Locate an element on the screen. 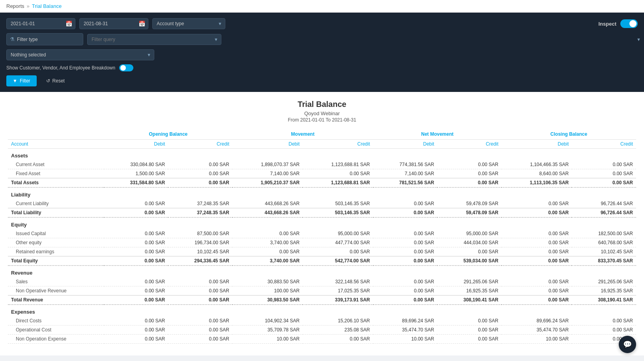 The height and width of the screenshot is (361, 644). table-row: Operational Cost0.00 SAR0.00 SAR35,709.7… is located at coordinates (322, 330).